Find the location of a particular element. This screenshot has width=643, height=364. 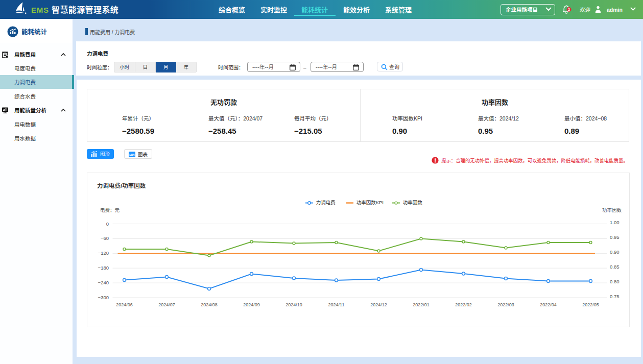

svg-text: 功率因数 is located at coordinates (612, 210).